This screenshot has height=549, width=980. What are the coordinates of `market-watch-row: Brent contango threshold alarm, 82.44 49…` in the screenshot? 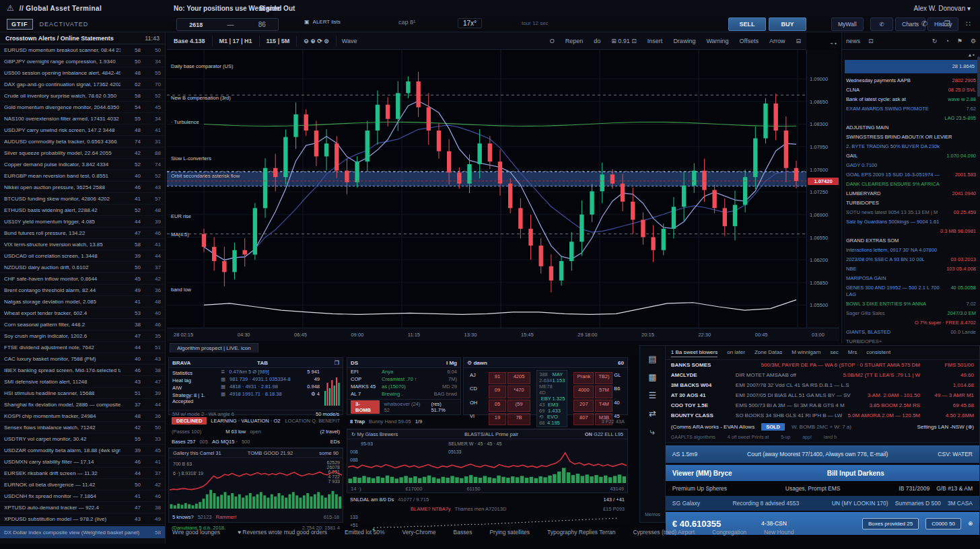 It's located at (82, 291).